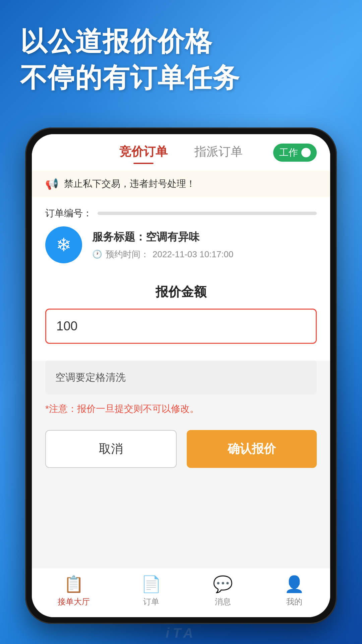 The image size is (362, 644). Describe the element at coordinates (204, 237) in the screenshot. I see `service-title: 服务标题：空调有异味` at that location.